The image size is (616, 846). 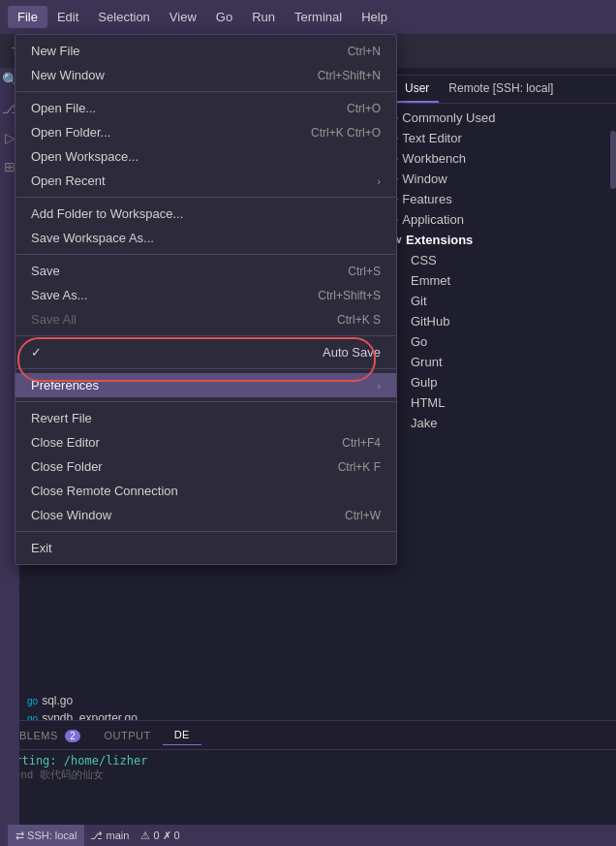 What do you see at coordinates (205, 320) in the screenshot?
I see `menu-save-all: Save All Ctrl+K S` at bounding box center [205, 320].